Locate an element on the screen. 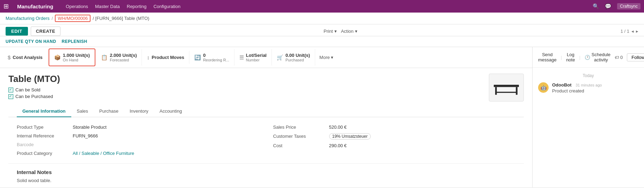  chat-icon: 💬 is located at coordinates (608, 6).